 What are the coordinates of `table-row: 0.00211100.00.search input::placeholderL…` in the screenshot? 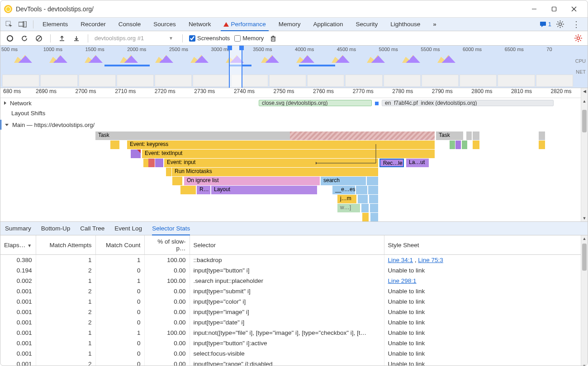 It's located at (294, 281).